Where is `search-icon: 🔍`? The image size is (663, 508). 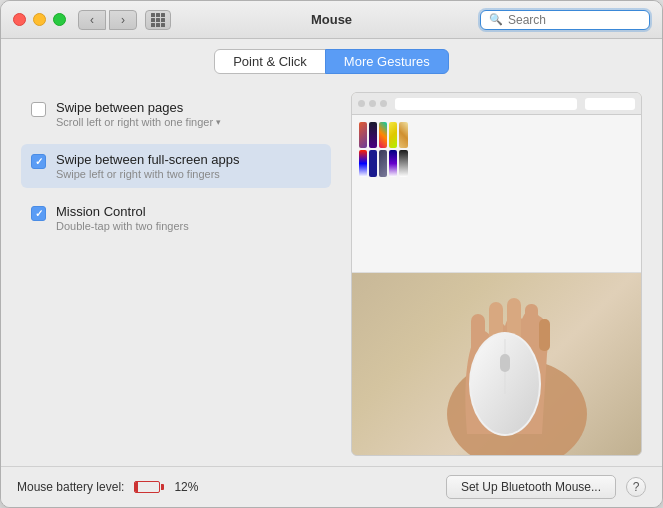
search-icon: 🔍 is located at coordinates (496, 20).